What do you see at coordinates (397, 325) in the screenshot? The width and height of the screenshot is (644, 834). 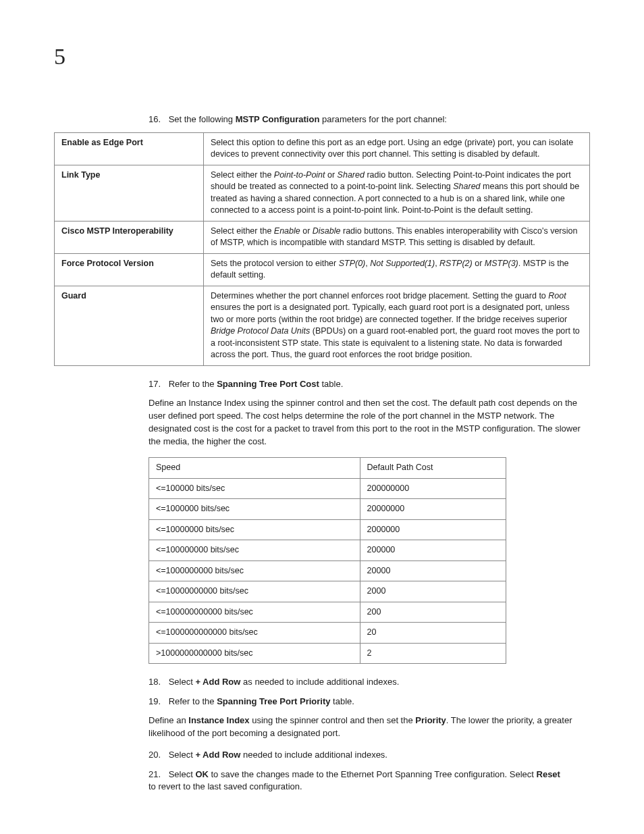 I see `param-desc: Determines whether the port channel enfo…` at bounding box center [397, 325].